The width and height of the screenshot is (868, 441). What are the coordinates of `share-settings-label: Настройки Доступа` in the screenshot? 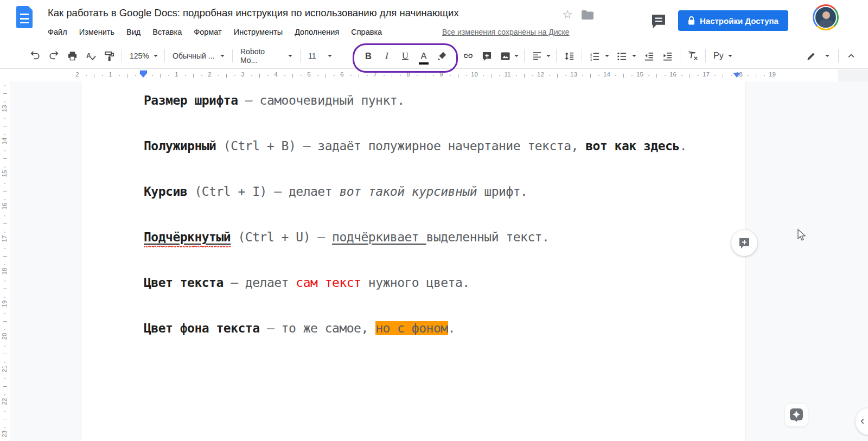 It's located at (739, 21).